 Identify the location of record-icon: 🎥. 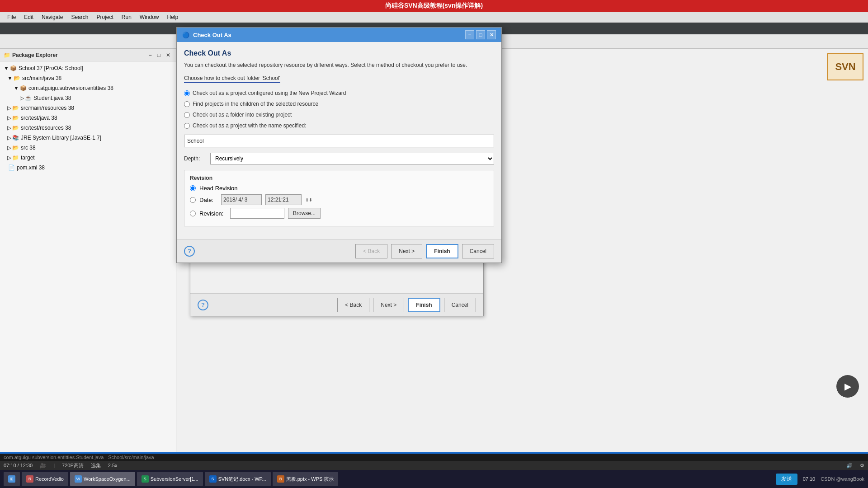
(43, 465).